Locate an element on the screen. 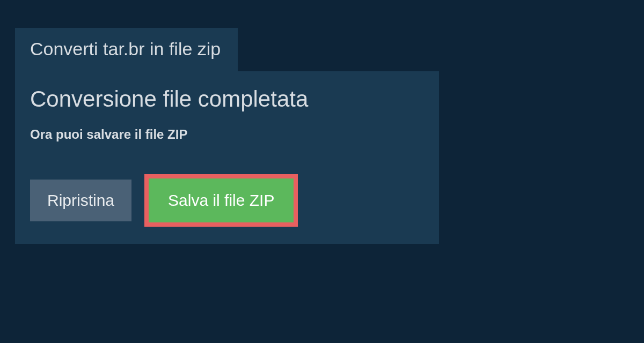 The width and height of the screenshot is (644, 343). dialog-subtitle: Ora puoi salvare il file ZIP is located at coordinates (227, 135).